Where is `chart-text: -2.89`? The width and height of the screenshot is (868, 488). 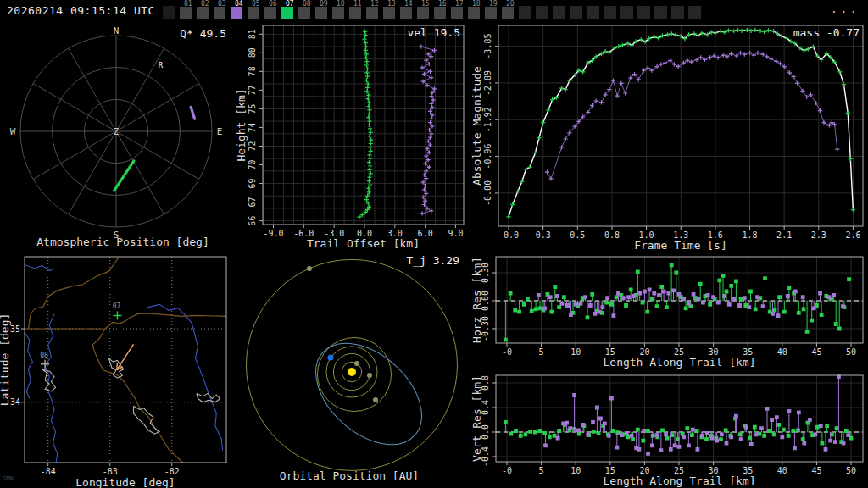 chart-text: -2.89 is located at coordinates (488, 83).